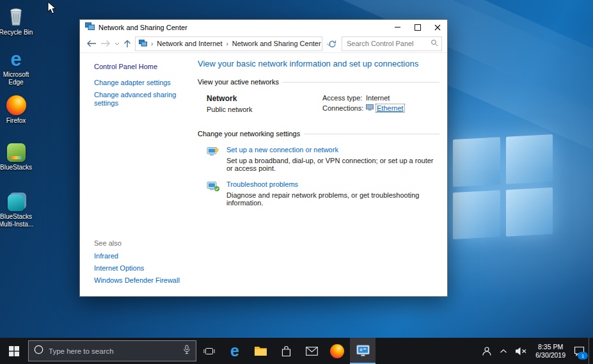 The width and height of the screenshot is (593, 364). I want to click on forward-button, so click(106, 44).